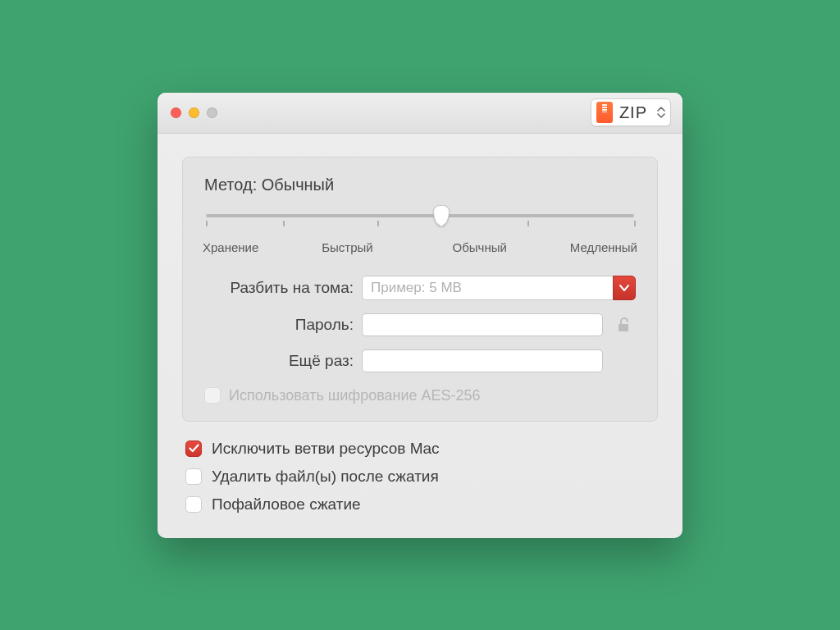  Describe the element at coordinates (631, 112) in the screenshot. I see `archive-format-selector: ZIP` at that location.